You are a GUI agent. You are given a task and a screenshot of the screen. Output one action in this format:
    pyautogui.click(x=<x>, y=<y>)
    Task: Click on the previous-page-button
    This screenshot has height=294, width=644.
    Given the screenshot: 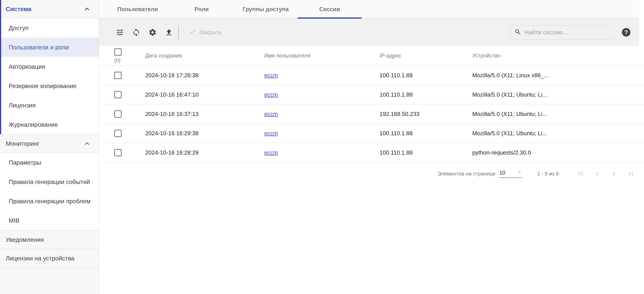 What is the action you would take?
    pyautogui.click(x=598, y=174)
    